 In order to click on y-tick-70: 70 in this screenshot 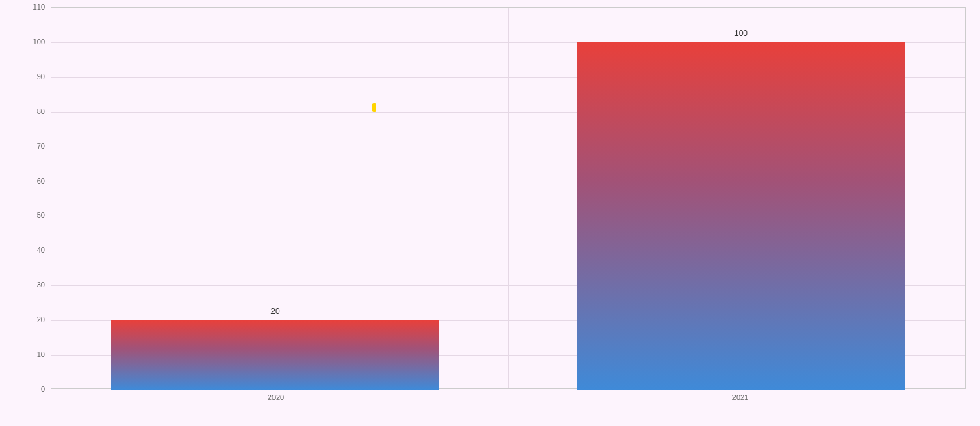, I will do `click(31, 146)`.